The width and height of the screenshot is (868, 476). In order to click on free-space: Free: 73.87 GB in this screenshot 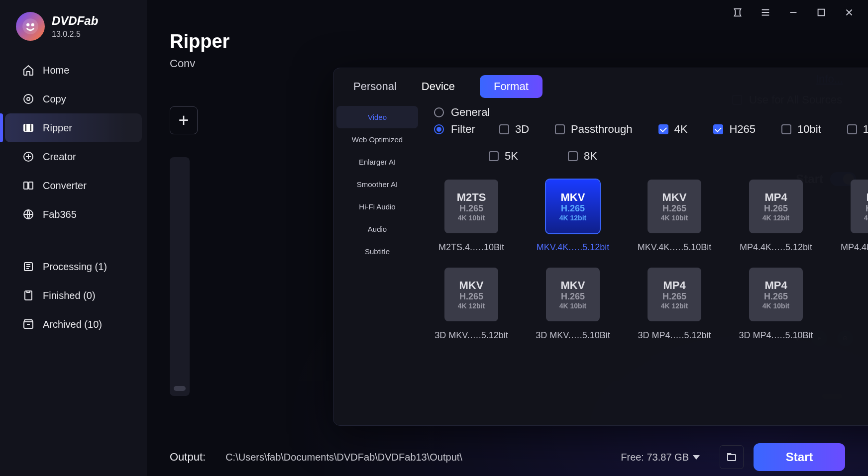, I will do `click(660, 458)`.